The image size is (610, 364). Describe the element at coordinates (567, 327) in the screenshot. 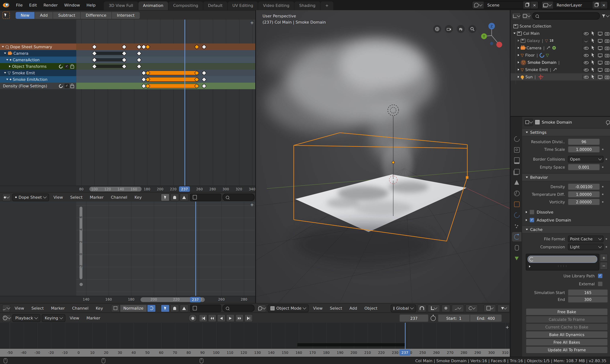

I see `current-cache-to-bake-button: Current Cache to Bake` at that location.